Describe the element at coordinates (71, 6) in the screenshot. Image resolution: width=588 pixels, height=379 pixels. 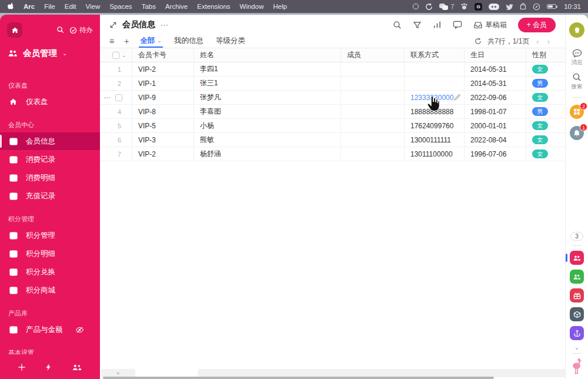
I see `menu-item-edit: Edit` at that location.